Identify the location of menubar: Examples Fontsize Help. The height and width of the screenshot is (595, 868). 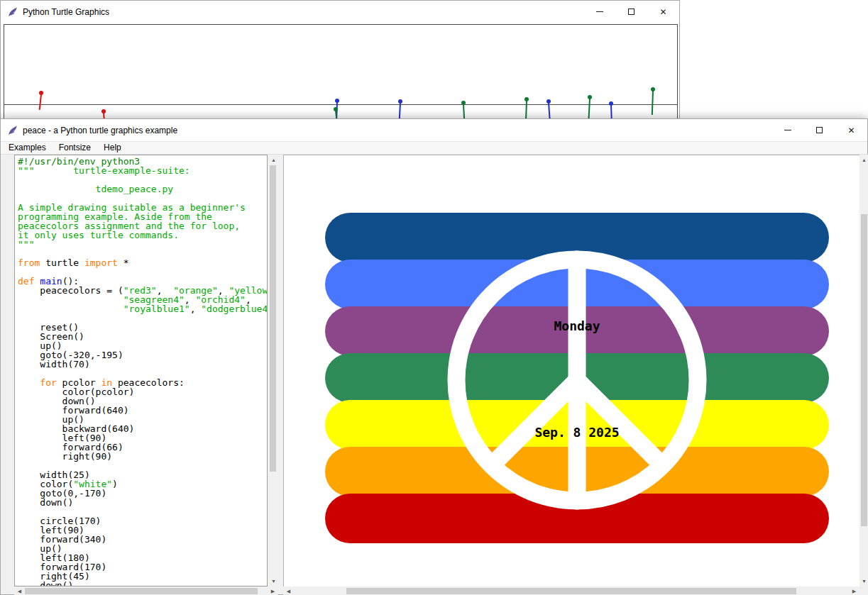
(434, 148).